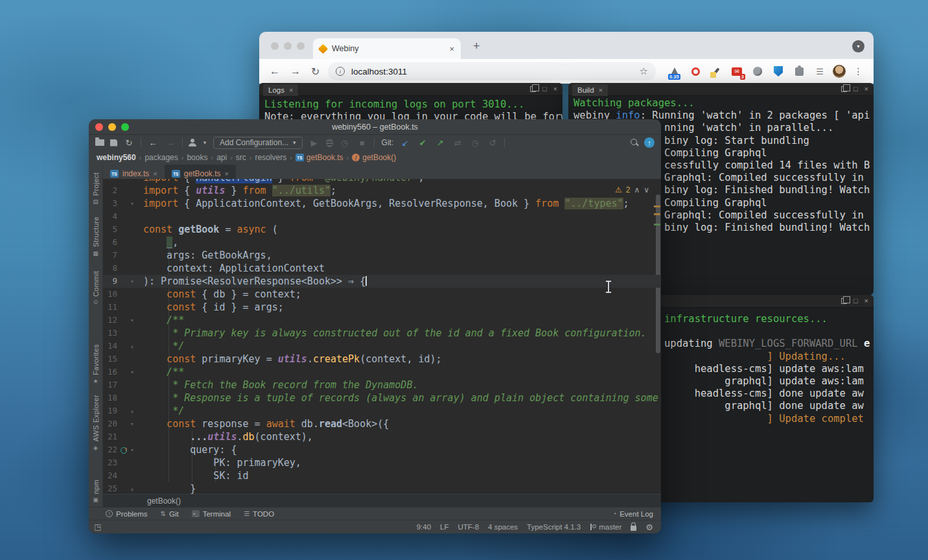 The height and width of the screenshot is (560, 928). Describe the element at coordinates (288, 46) in the screenshot. I see `browser-minimize-button` at that location.